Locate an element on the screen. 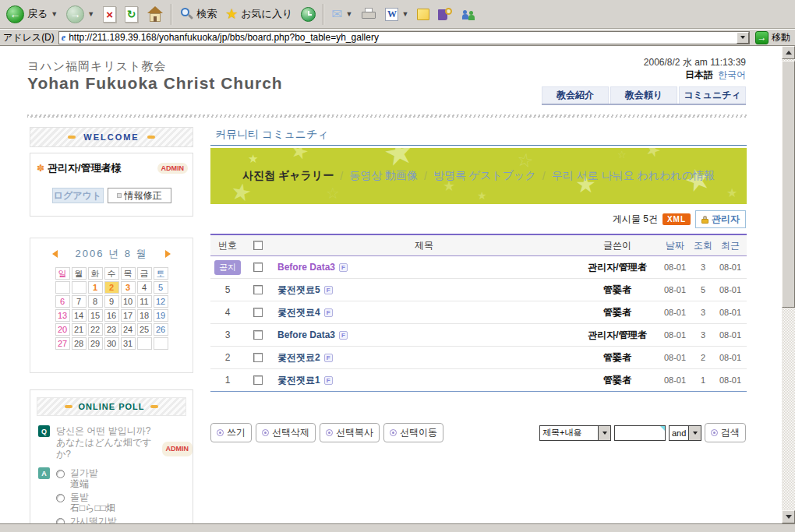 This screenshot has height=532, width=795. calendar-day: 12 is located at coordinates (161, 301).